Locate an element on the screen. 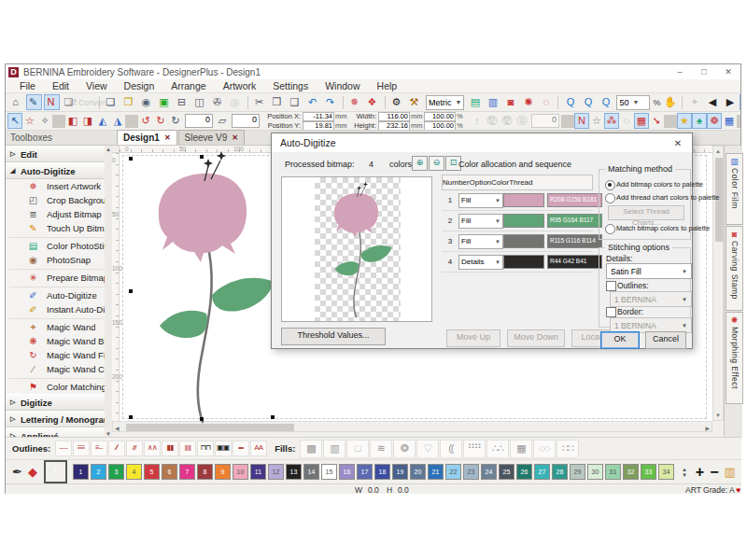 This screenshot has width=747, height=560. write-to-machine-icon: ✇ is located at coordinates (218, 103).